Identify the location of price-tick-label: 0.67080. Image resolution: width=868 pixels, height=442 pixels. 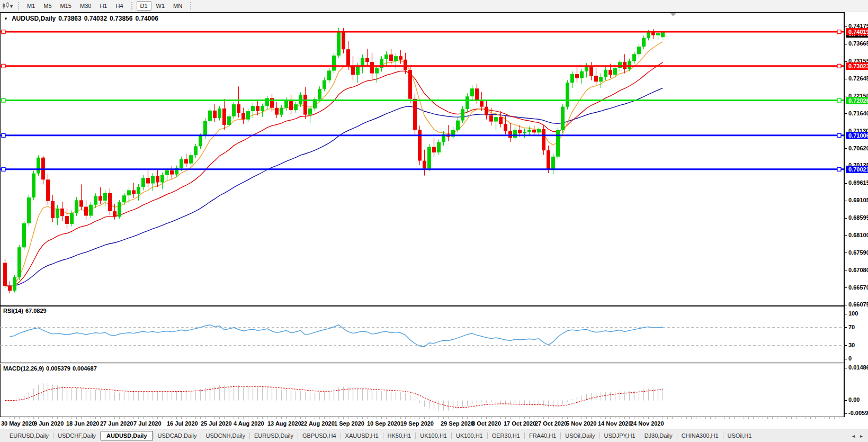
(858, 270).